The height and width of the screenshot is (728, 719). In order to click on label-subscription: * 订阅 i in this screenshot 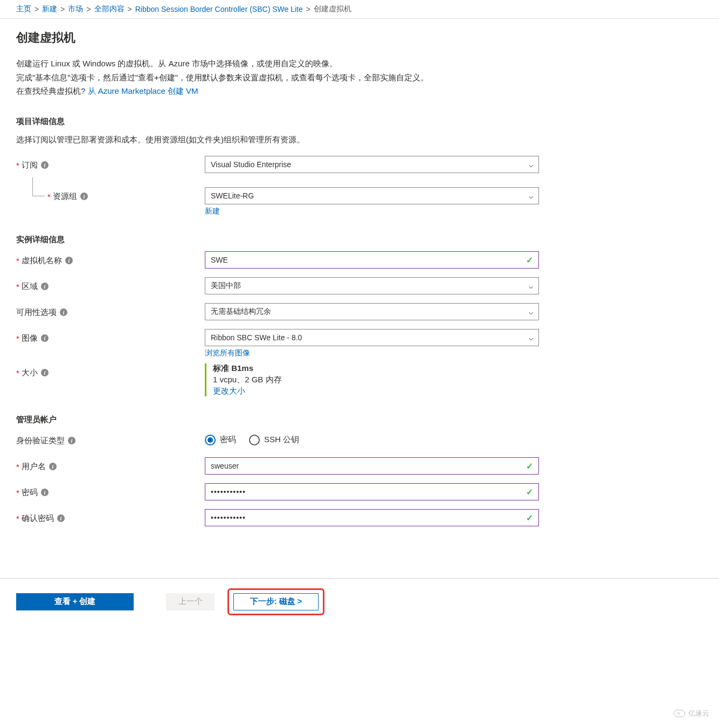, I will do `click(110, 163)`.